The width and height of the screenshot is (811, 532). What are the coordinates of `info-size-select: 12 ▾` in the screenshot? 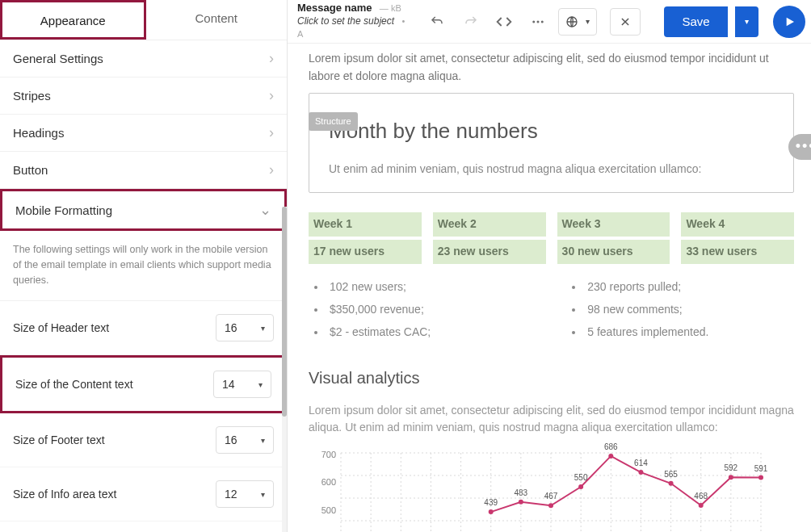 It's located at (245, 494).